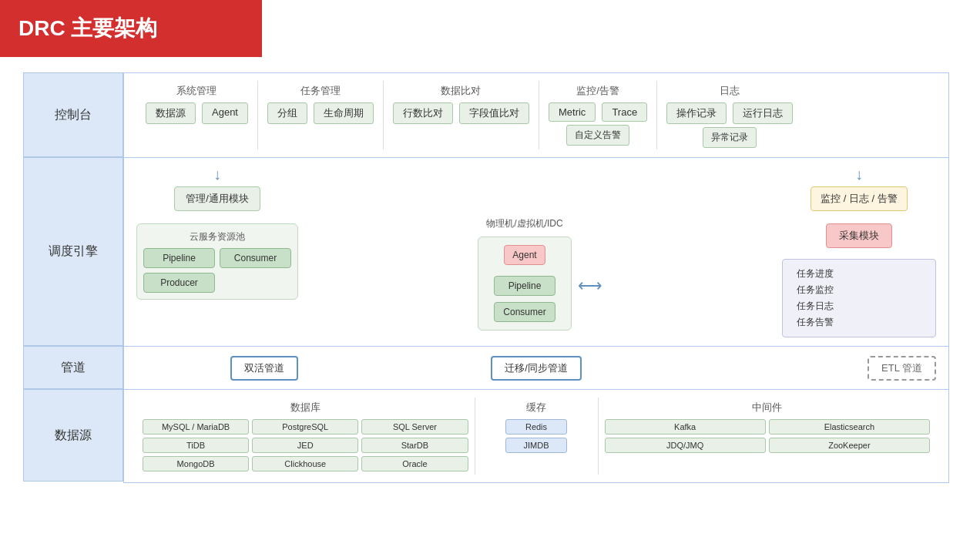 This screenshot has height=547, width=980. I want to click on etl-container: ETL 管道, so click(807, 368).